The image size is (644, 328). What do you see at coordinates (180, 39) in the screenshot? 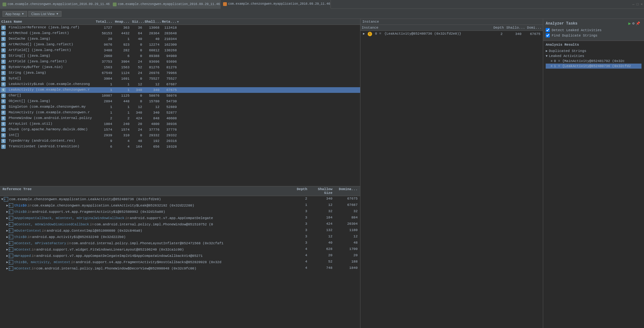
I see `class-table-row: C DexCache (java.lang) 20 1 40 40 210344` at bounding box center [180, 39].